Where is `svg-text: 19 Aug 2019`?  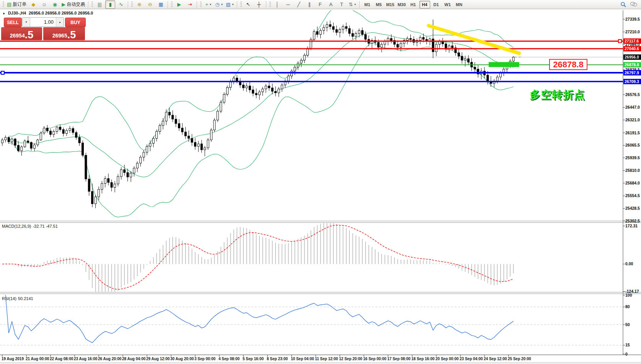
svg-text: 19 Aug 2019 is located at coordinates (13, 359).